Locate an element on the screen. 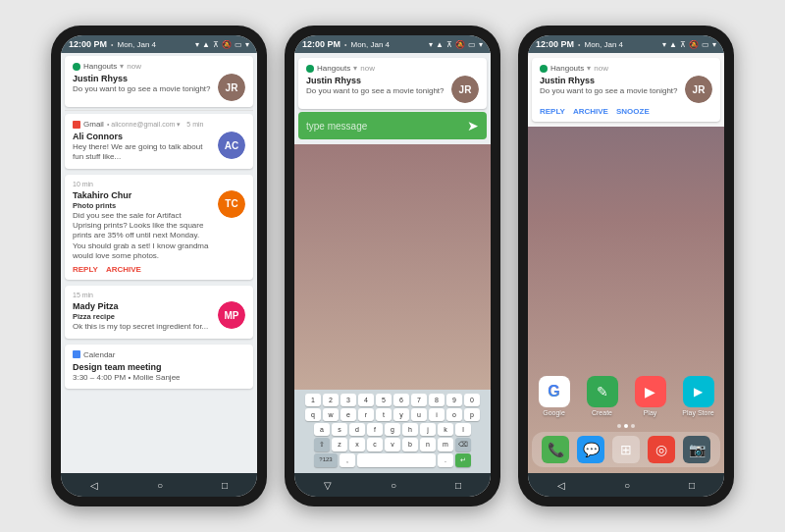 This screenshot has width=785, height=532. key-5: 5 is located at coordinates (384, 400).